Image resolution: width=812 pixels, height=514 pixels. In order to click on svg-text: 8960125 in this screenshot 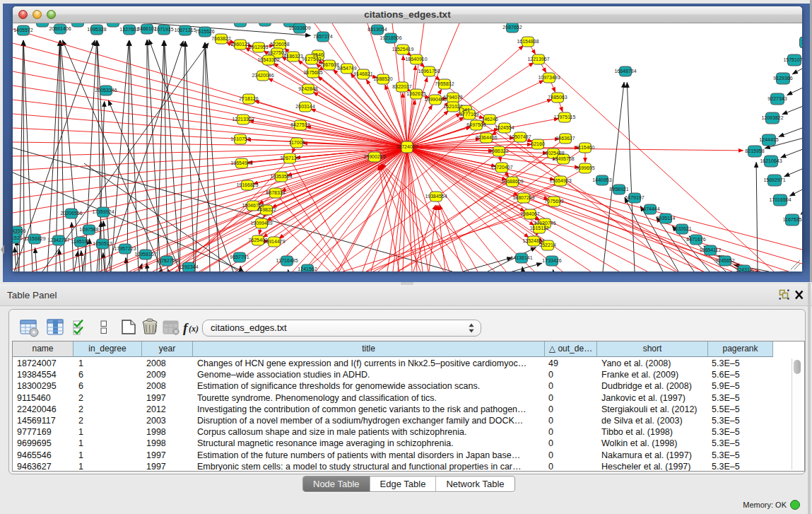, I will do `click(240, 44)`.